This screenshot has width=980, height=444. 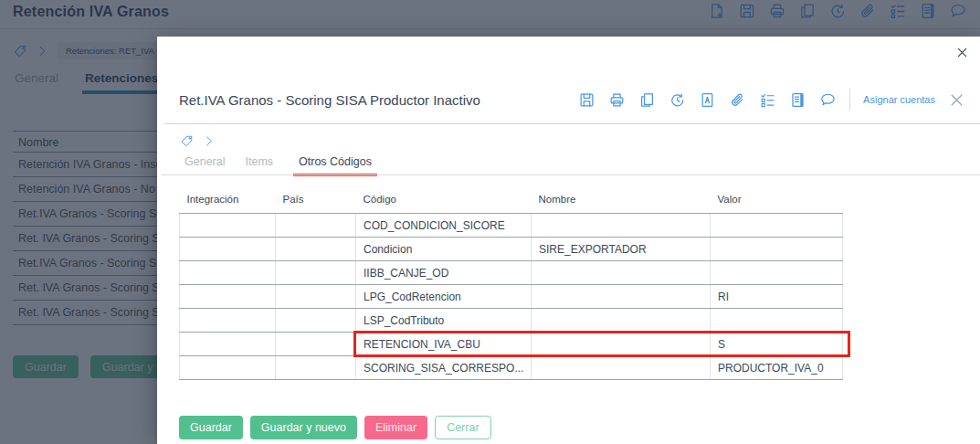 I want to click on table-row: RETENCION_IVA_CBUS, so click(x=511, y=344).